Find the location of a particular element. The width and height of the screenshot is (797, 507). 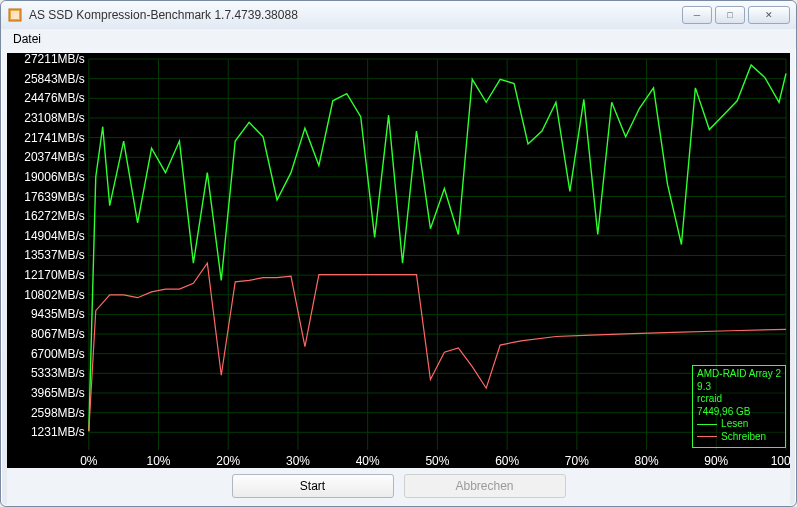

svg-text: 30% is located at coordinates (298, 461).